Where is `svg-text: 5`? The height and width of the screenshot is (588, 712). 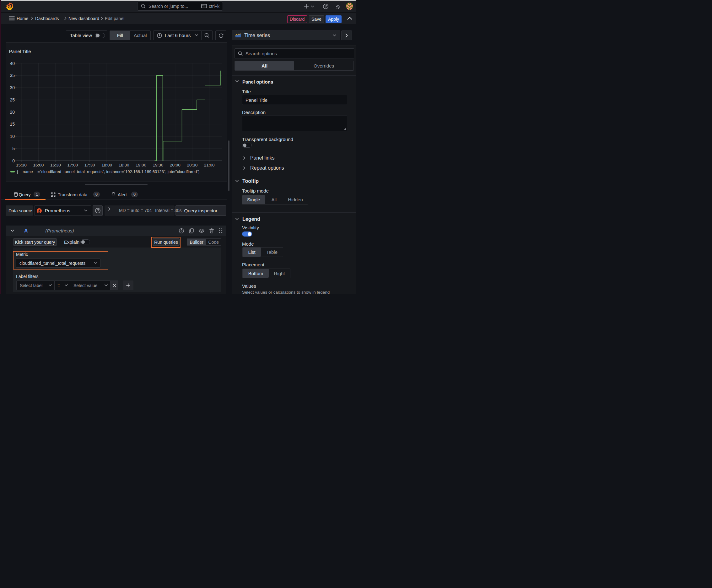 svg-text: 5 is located at coordinates (14, 148).